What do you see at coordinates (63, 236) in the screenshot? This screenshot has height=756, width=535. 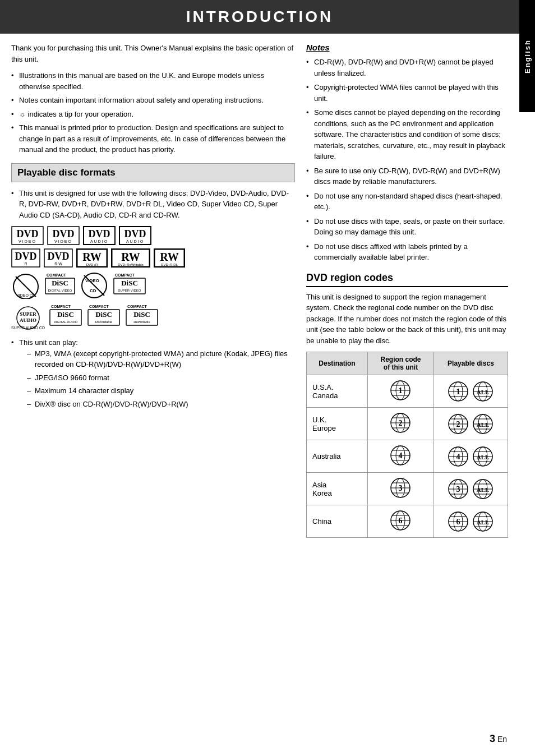 I see `dvd-video-logo-2: DVD VIDEO` at bounding box center [63, 236].